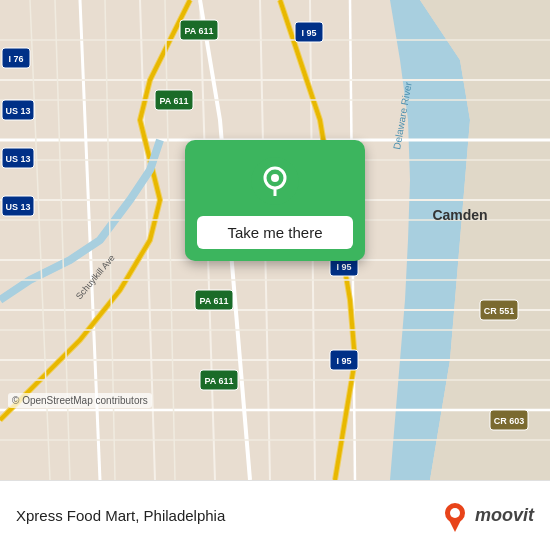 The image size is (550, 550). I want to click on moovit-logo: moovit, so click(486, 516).